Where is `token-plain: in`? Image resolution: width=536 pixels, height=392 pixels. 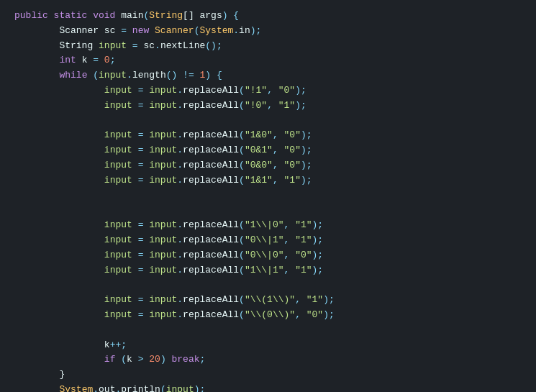
token-plain: in is located at coordinates (245, 30).